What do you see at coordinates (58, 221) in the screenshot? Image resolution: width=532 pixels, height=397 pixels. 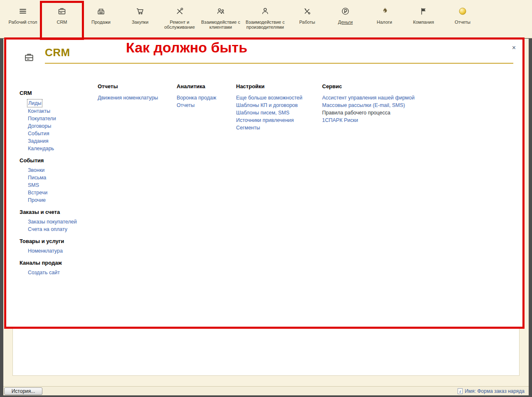 I see `nav-group-orders-invoices: Заказы и счета Заказы покупателей Счета …` at bounding box center [58, 221].